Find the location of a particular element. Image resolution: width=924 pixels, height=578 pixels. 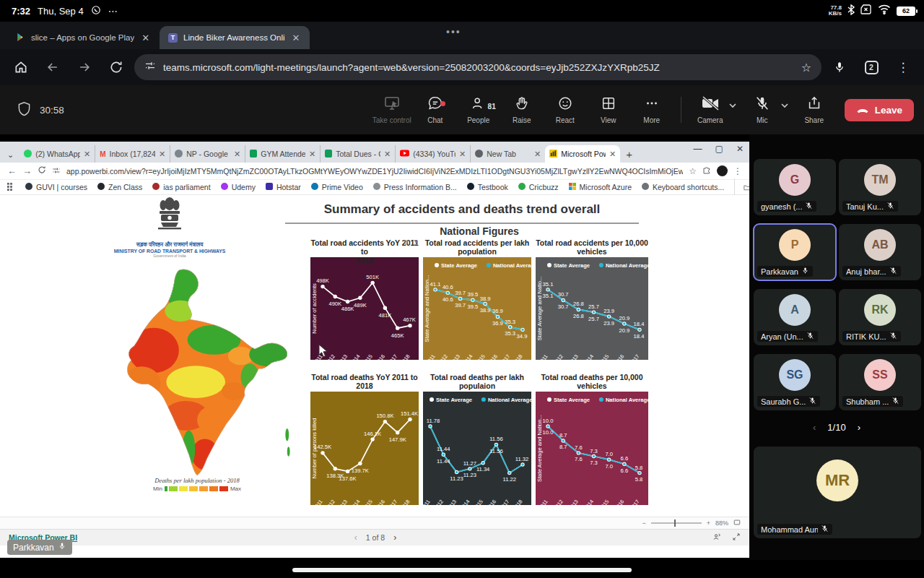

bookmark-5: Prime Video is located at coordinates (337, 187).